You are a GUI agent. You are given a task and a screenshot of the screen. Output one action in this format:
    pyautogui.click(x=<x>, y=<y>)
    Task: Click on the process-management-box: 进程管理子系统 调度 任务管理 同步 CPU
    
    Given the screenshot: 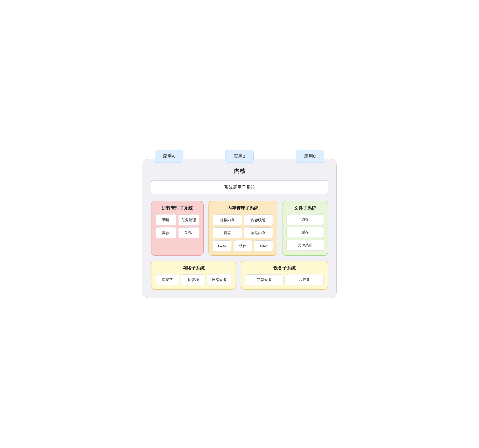 What is the action you would take?
    pyautogui.click(x=177, y=228)
    